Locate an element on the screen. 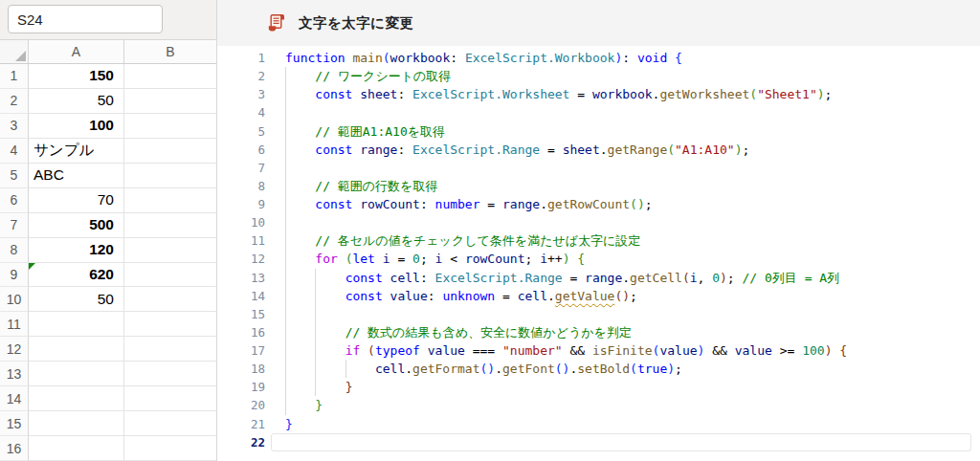 The width and height of the screenshot is (980, 461). code-line-2: 2 // ワークシートの取得 is located at coordinates (599, 77).